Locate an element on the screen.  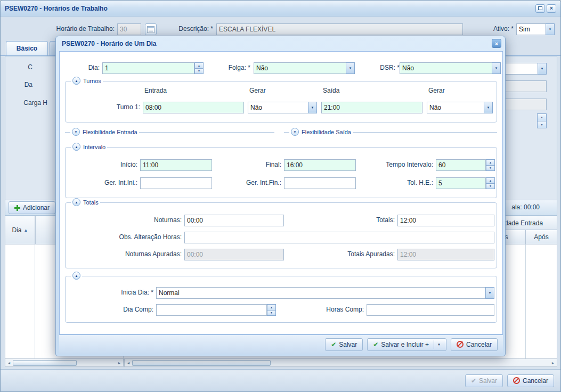
dialog-cancelar-button: Cancelar is located at coordinates (474, 345).